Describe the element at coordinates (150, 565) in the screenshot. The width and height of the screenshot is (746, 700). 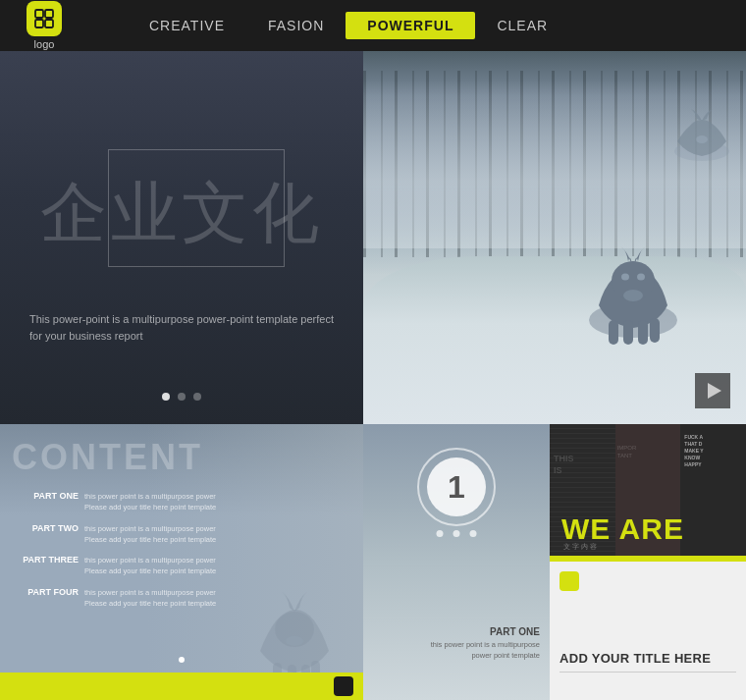
I see `part-desc-3: this power point is a multipurpose power…` at that location.